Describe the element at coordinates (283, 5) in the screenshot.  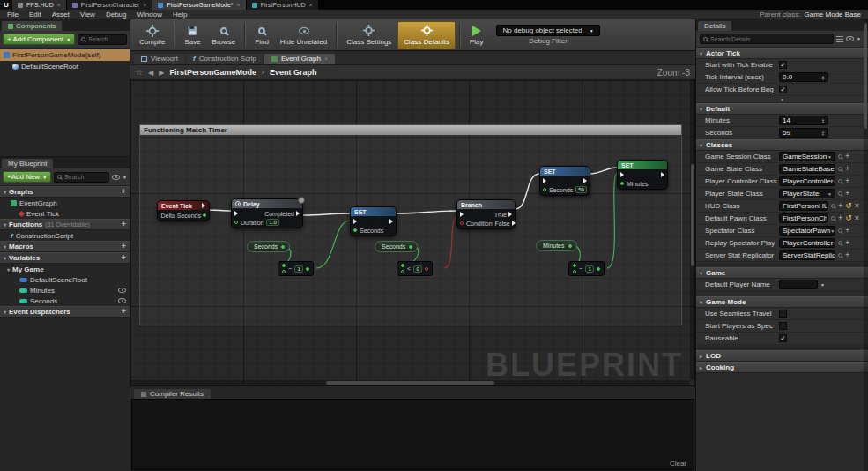
I see `doc-tab-firstpersonhud: FirstPersonHUD ×` at that location.